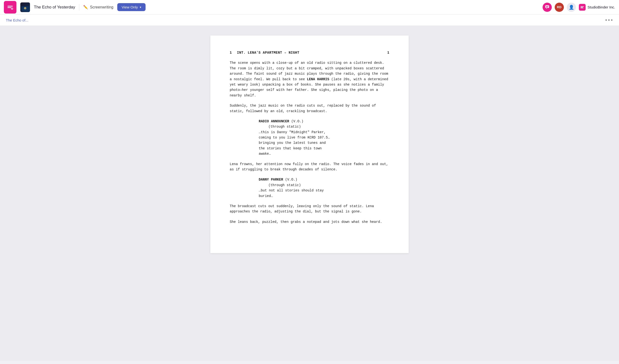 This screenshot has width=619, height=364. What do you see at coordinates (310, 188) in the screenshot?
I see `dialogue-block-danny-parker: DANNY PARKER (V.O.) (through static) …bu…` at bounding box center [310, 188].